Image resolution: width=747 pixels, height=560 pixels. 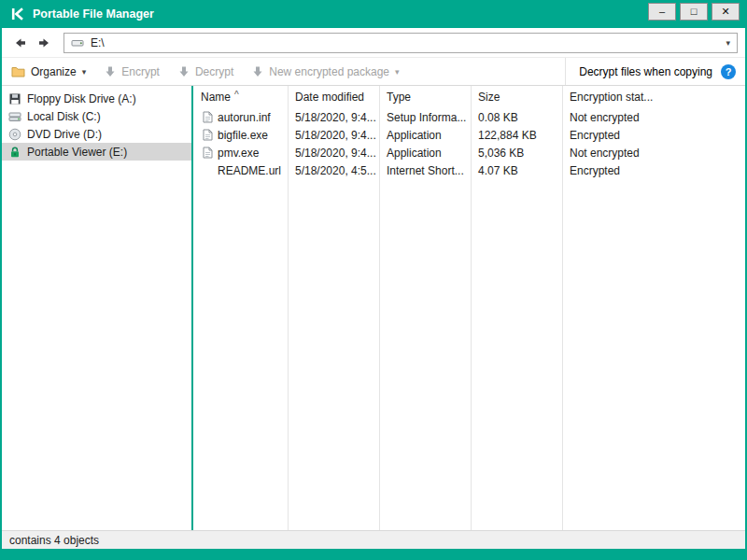 I want to click on encrypt-arrow-icon, so click(x=110, y=71).